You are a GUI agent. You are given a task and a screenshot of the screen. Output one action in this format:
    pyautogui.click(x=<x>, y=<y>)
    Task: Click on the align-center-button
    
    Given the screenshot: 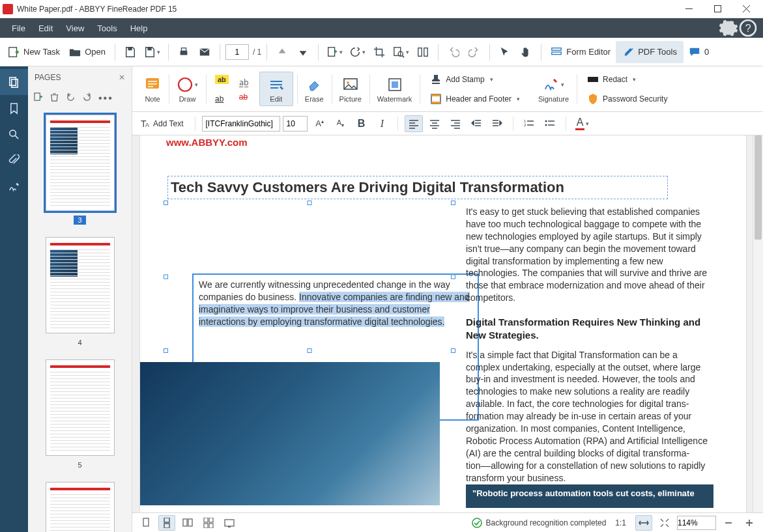 What is the action you would take?
    pyautogui.click(x=435, y=124)
    